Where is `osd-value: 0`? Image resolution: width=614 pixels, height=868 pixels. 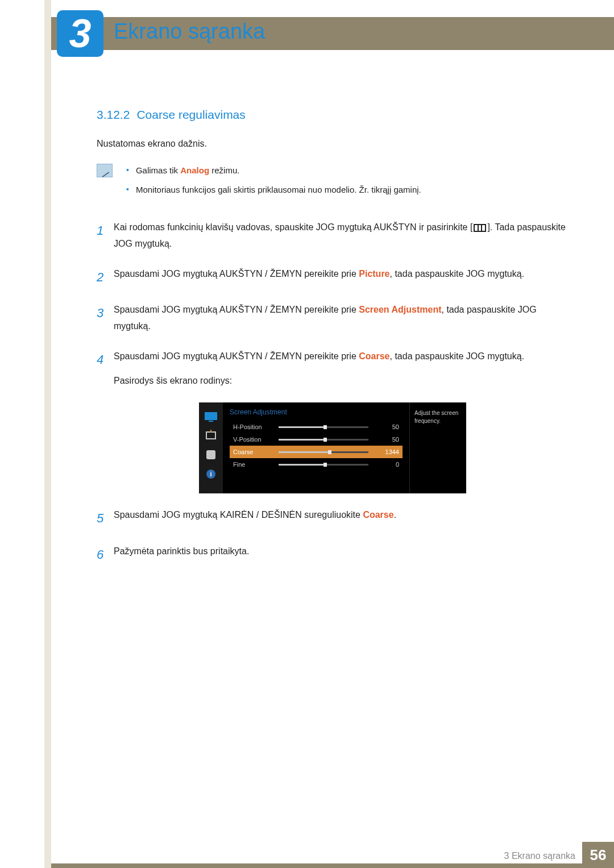 osd-value: 0 is located at coordinates (388, 464).